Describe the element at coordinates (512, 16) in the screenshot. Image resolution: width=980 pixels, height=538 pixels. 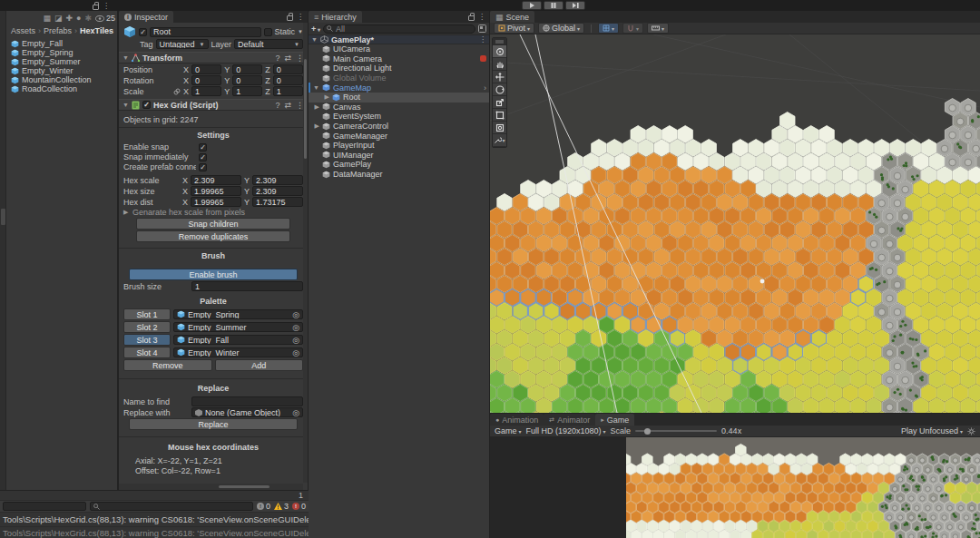
I see `tab-scene: ▦Scene` at that location.